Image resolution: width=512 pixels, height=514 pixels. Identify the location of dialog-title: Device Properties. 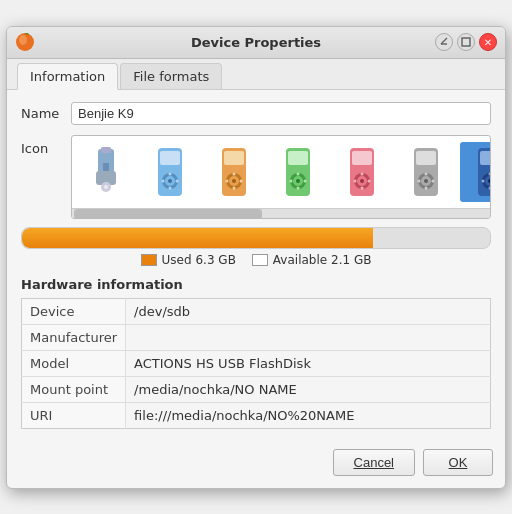
(256, 42).